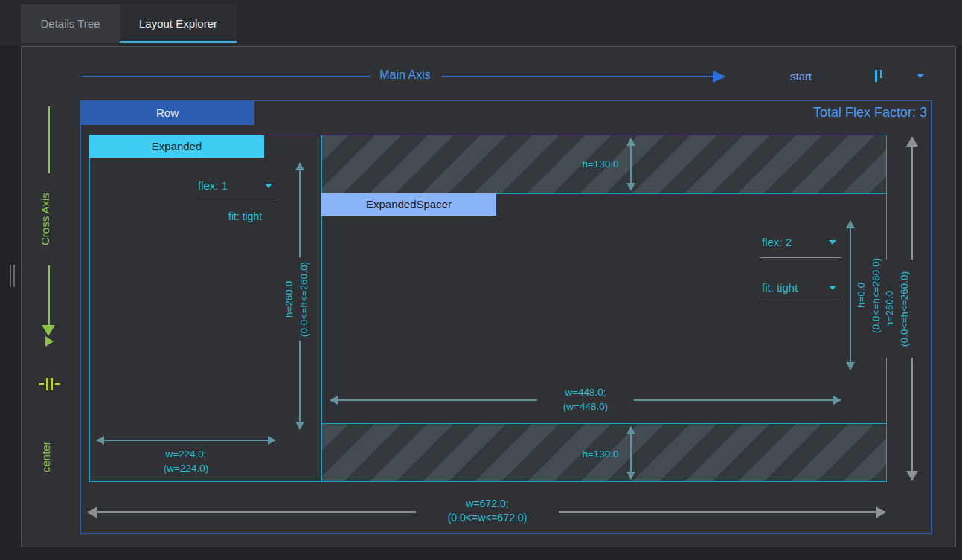 The width and height of the screenshot is (962, 560). I want to click on pane-splitter, so click(13, 276).